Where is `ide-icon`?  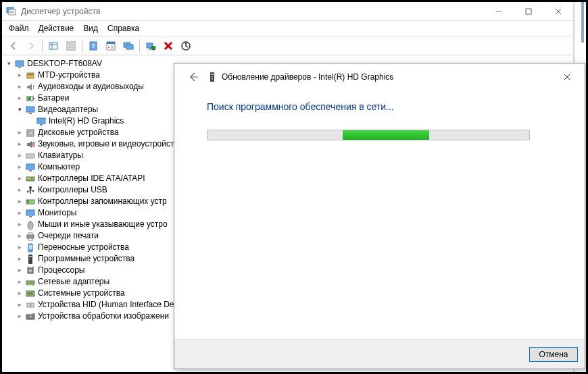 ide-icon is located at coordinates (30, 179).